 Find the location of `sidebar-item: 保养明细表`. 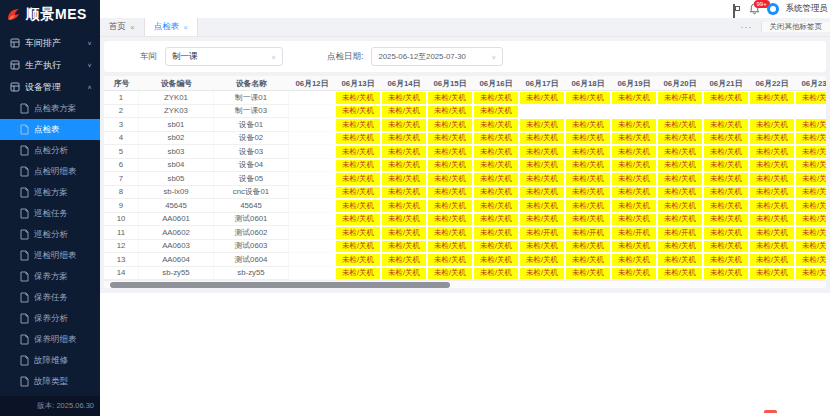

sidebar-item: 保养明细表 is located at coordinates (50, 340).